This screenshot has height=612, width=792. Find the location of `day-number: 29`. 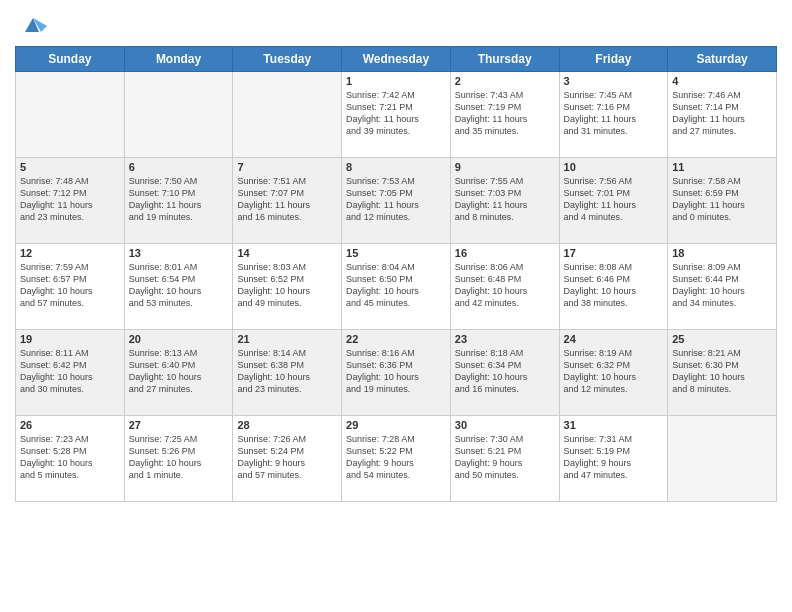

day-number: 29 is located at coordinates (396, 425).